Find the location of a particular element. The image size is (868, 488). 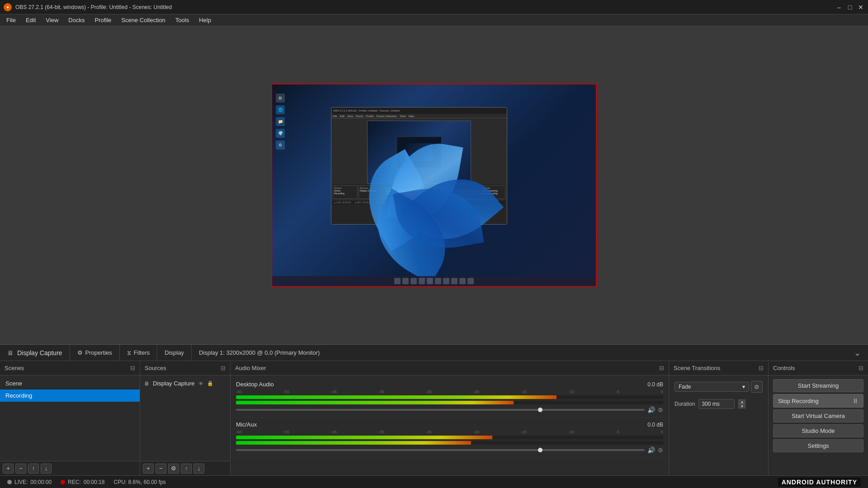

desktop-volume-thumb is located at coordinates (540, 410).